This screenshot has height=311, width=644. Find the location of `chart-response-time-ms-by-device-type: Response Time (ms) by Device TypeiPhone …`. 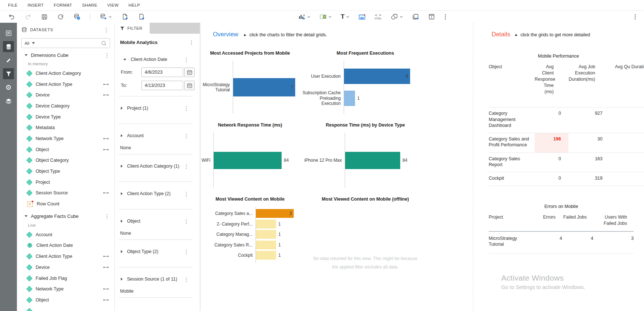

chart-response-time-ms-by-device-type: Response Time (ms) by Device TypeiPhone … is located at coordinates (365, 154).